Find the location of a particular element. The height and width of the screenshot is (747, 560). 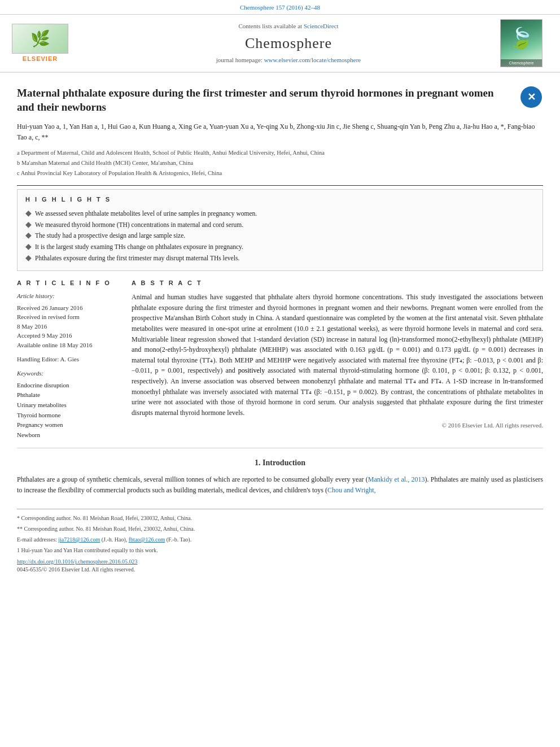

intro-number: 1. is located at coordinates (257, 463).